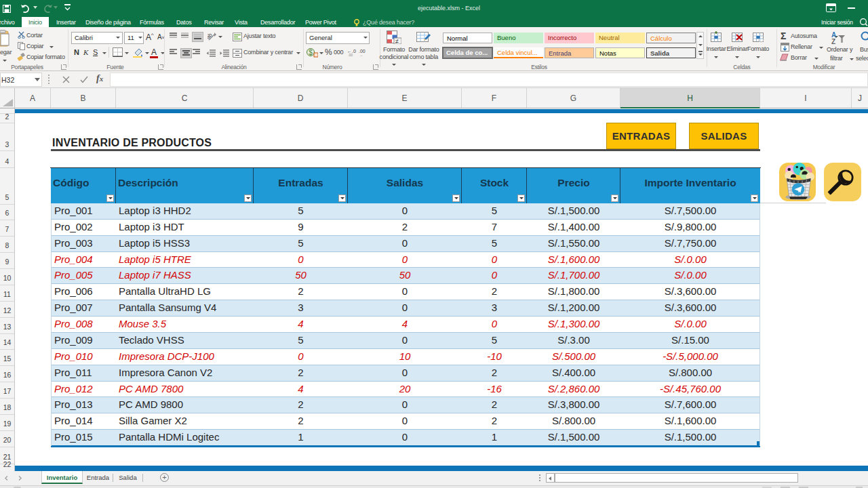 This screenshot has width=868, height=488. I want to click on svg-text: Σ, so click(783, 36).